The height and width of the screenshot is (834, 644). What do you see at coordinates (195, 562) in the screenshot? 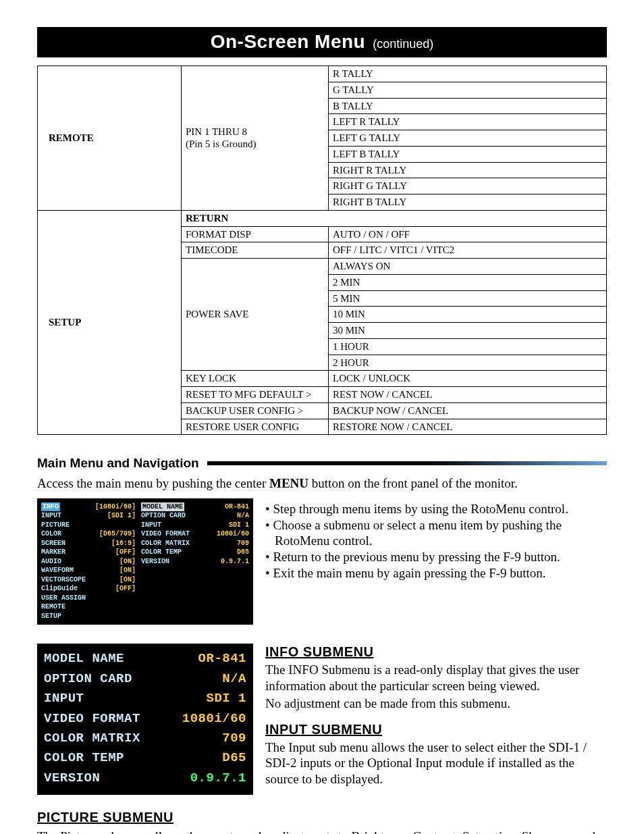
I see `osd-info-panel: MODEL NAMEOR-841OPTION CARDN/AINPUTSDI 1…` at bounding box center [195, 562].